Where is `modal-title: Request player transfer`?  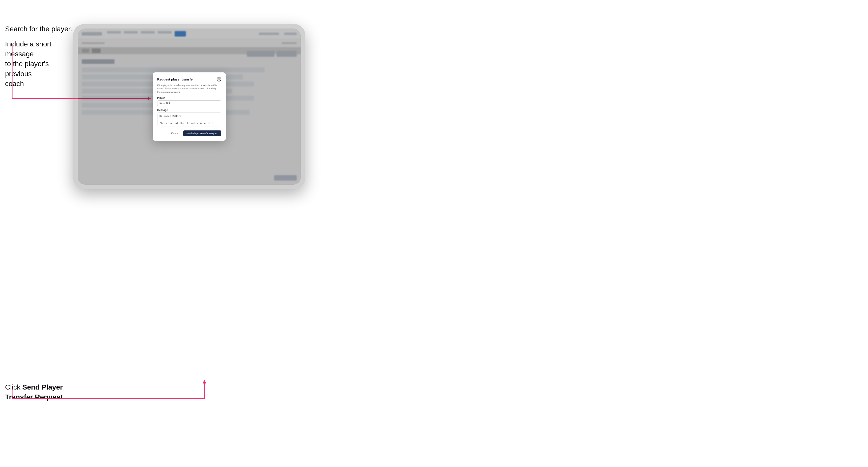
modal-title: Request player transfer is located at coordinates (176, 80).